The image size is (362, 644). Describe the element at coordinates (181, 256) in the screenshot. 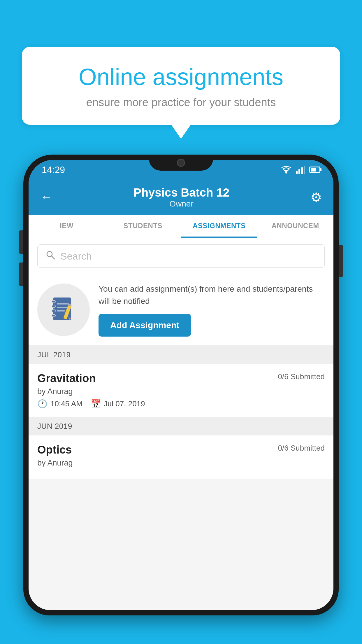

I see `search-container: Search` at that location.